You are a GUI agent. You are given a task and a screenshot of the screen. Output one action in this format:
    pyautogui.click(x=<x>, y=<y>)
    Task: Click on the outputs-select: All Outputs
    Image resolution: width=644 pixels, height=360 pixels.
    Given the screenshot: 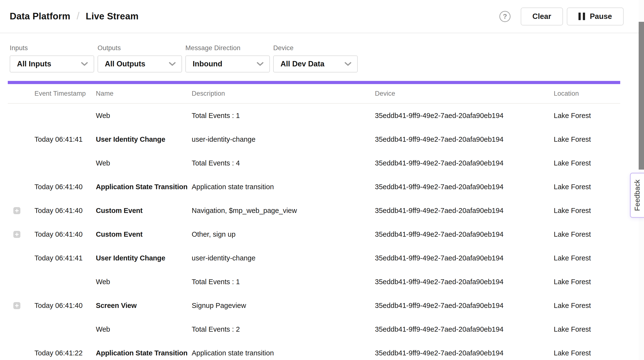 What is the action you would take?
    pyautogui.click(x=140, y=64)
    